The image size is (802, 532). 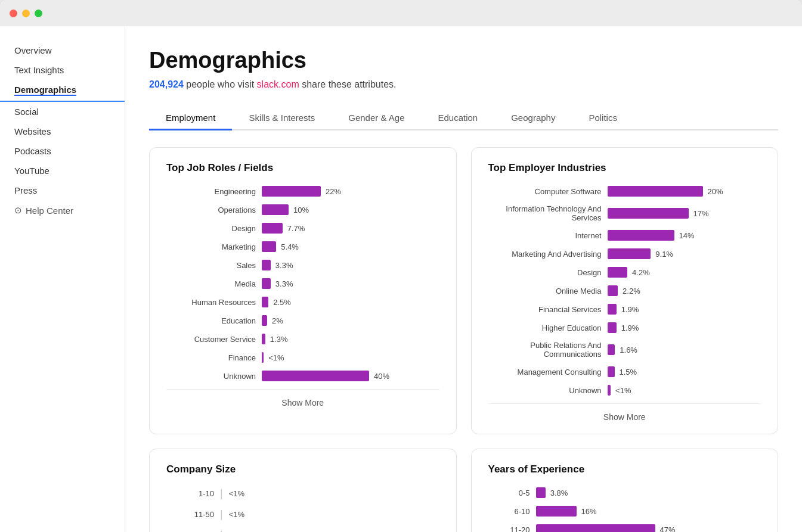 What do you see at coordinates (214, 321) in the screenshot?
I see `bar-label: Education` at bounding box center [214, 321].